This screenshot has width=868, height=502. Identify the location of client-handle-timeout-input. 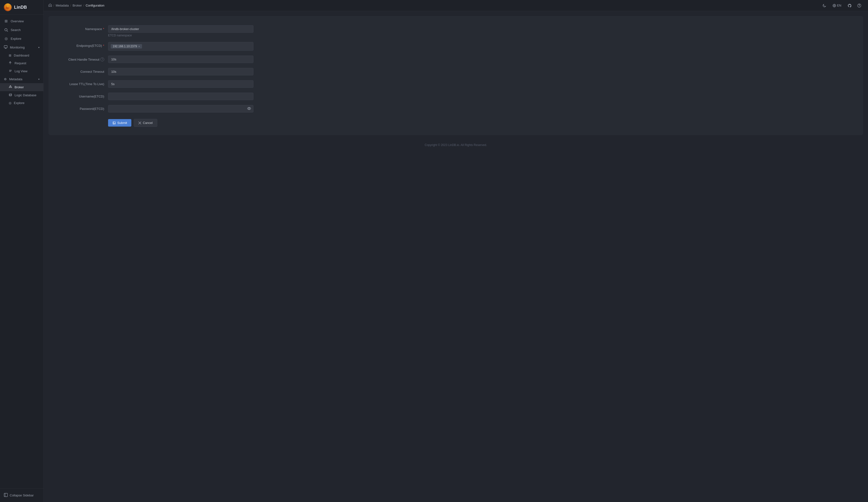
(181, 59).